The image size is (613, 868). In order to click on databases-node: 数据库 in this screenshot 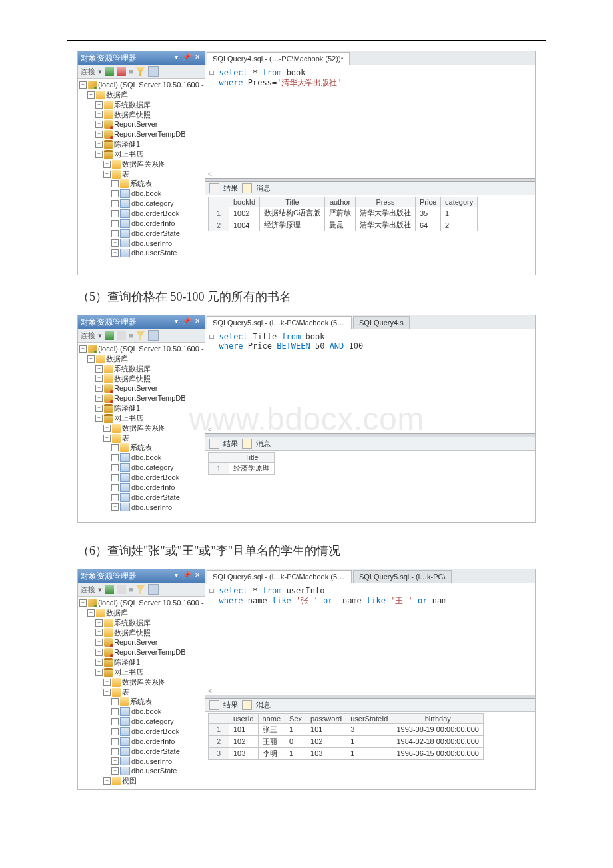, I will do `click(117, 613)`.